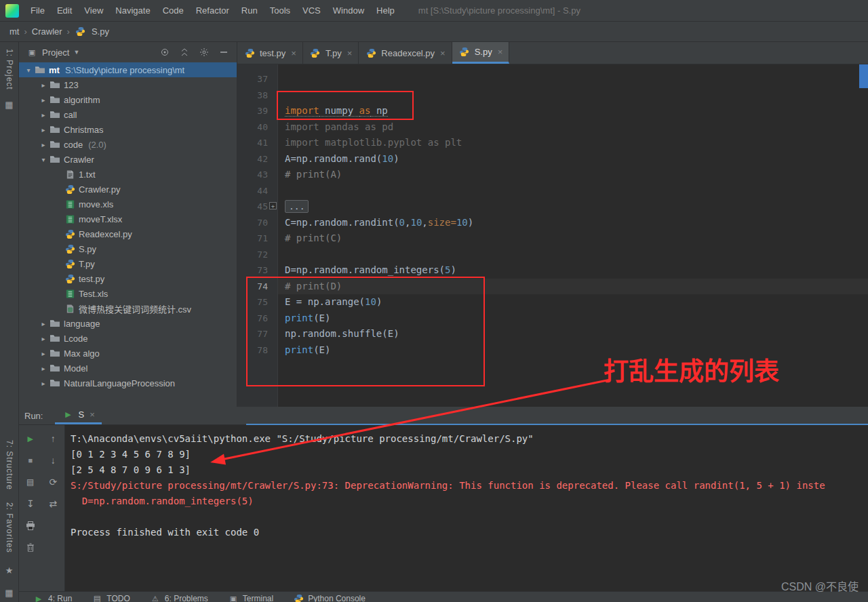 This screenshot has height=602, width=868. What do you see at coordinates (250, 597) in the screenshot?
I see `toolwindow-terminal: ▣Terminal` at bounding box center [250, 597].